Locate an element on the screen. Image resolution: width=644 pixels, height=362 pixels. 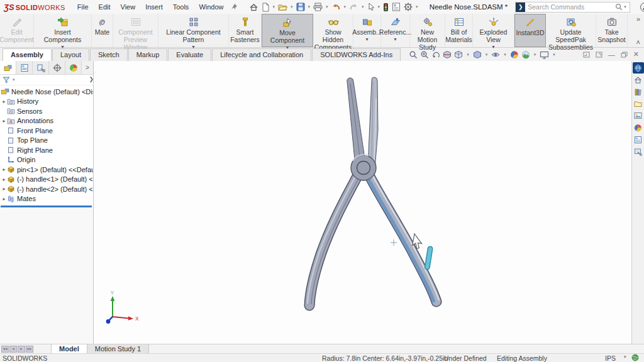
exploded-view-caret-icon: ▼ is located at coordinates (493, 47).